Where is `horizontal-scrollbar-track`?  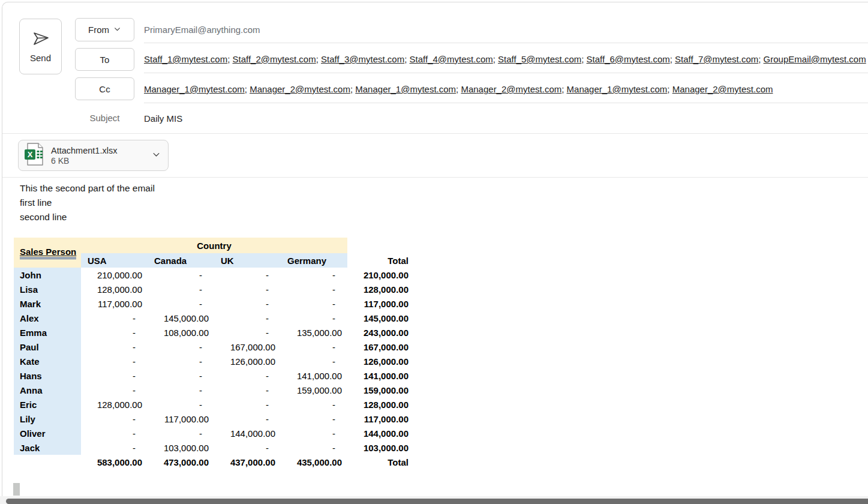
horizontal-scrollbar-track is located at coordinates (434, 500).